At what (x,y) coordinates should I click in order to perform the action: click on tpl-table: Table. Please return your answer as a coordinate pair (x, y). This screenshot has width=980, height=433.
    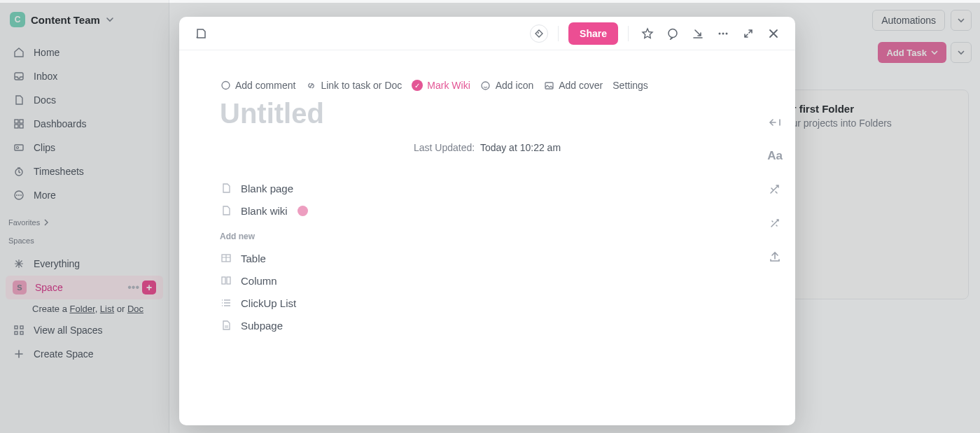
    Looking at the image, I should click on (487, 258).